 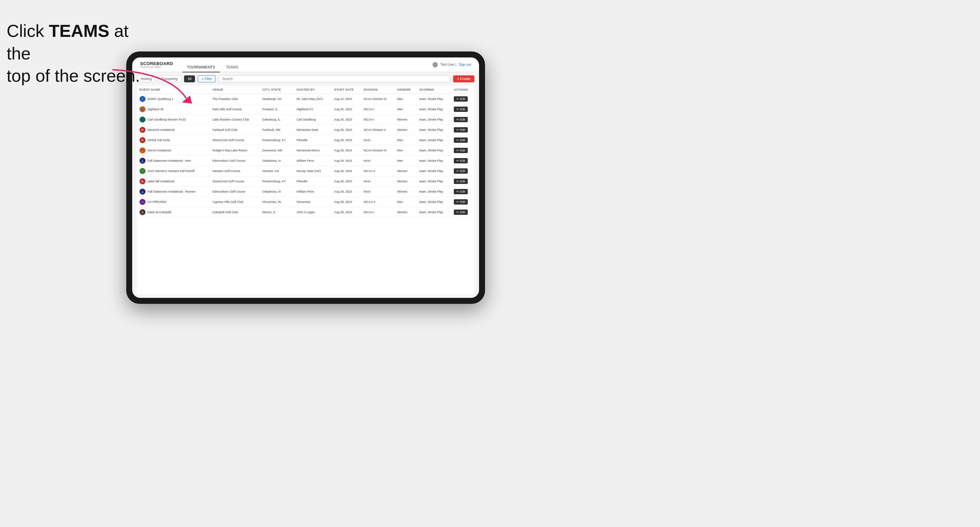 What do you see at coordinates (334, 79) in the screenshot?
I see `search-input` at bounding box center [334, 79].